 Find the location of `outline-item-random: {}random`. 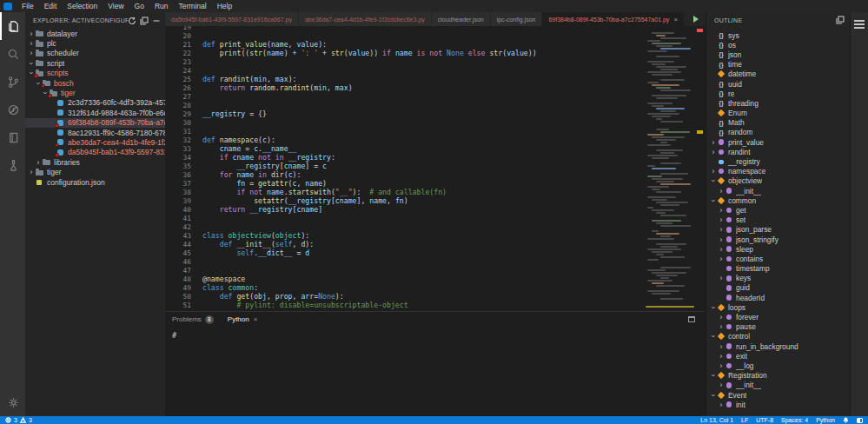

outline-item-random: {}random is located at coordinates (779, 132).